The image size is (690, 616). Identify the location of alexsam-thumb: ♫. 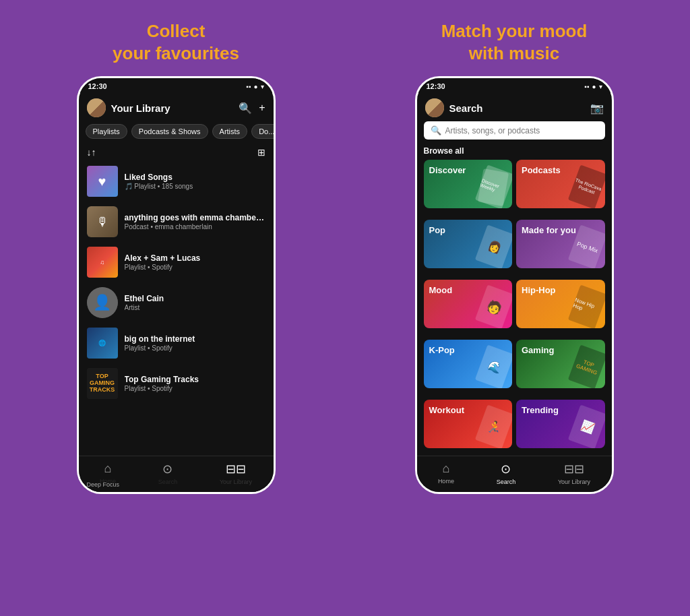
(102, 262).